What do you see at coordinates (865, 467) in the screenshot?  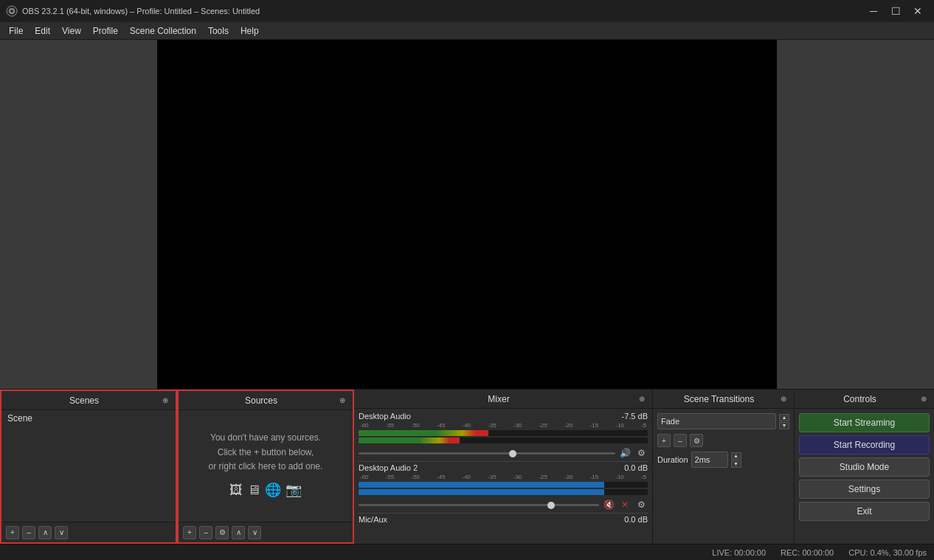 I see `controls-buttons-area: Start Streaming Start Recording Studio M…` at bounding box center [865, 467].